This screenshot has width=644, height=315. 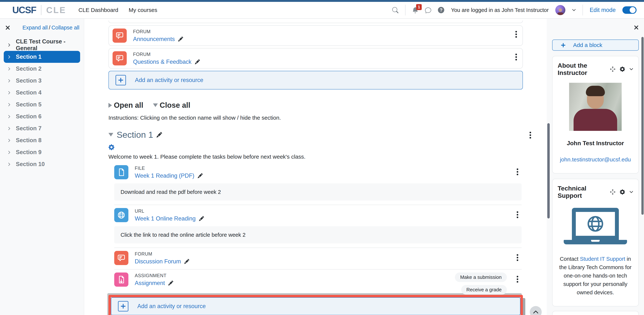 I want to click on help-icon: ?, so click(x=441, y=10).